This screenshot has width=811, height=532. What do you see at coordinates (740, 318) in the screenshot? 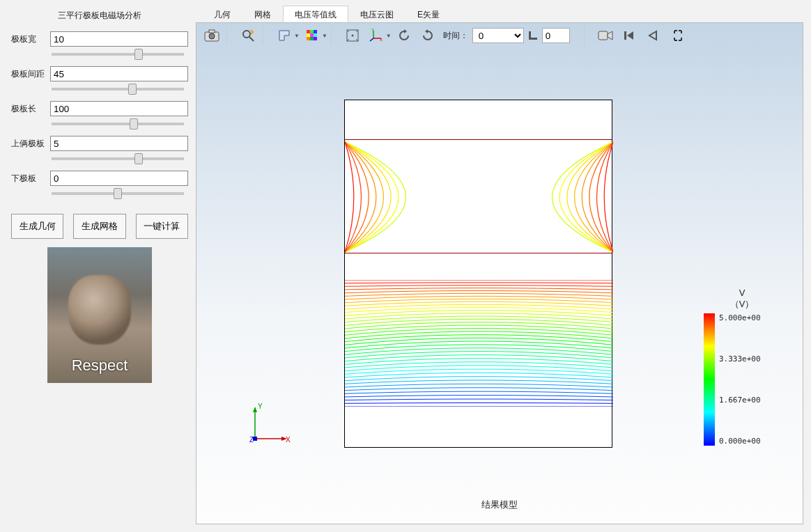
I see `colorbar-tick: 5.000e+00` at bounding box center [740, 318].